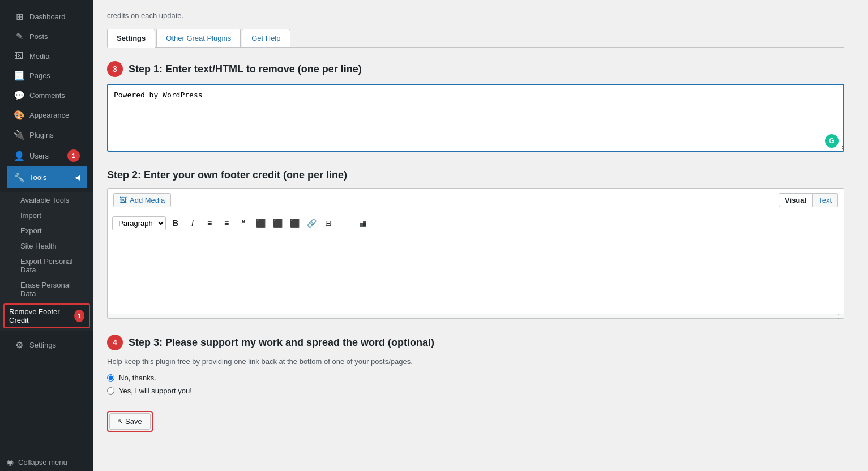 This screenshot has height=471, width=868. Describe the element at coordinates (809, 200) in the screenshot. I see `visual-text-tabs: Visual Text` at that location.